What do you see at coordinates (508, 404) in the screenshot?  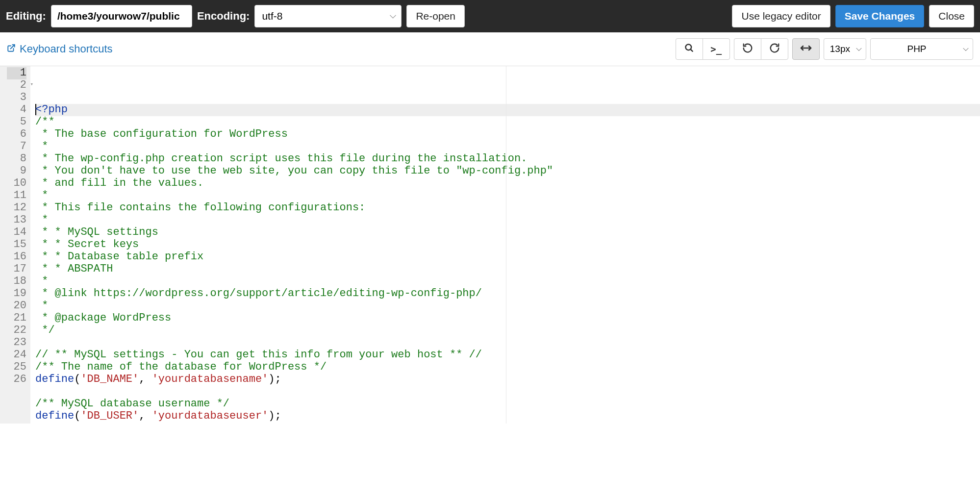 I see `code-line: /** MySQL database username */` at bounding box center [508, 404].